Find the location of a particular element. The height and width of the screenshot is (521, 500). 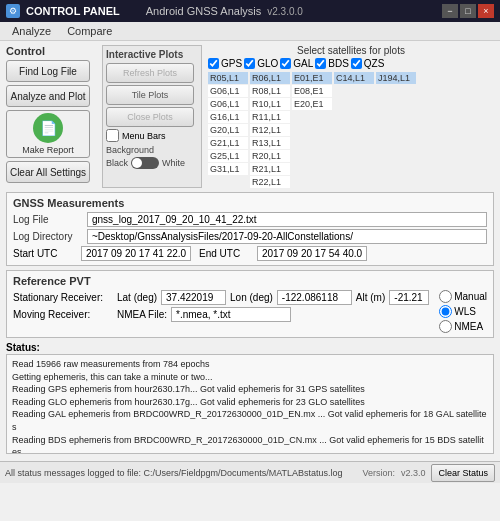

sat-col-gps: R05,L1G06,L1G06,L1G16,L1G20,L1G21,L1G25,… is located at coordinates (228, 130).